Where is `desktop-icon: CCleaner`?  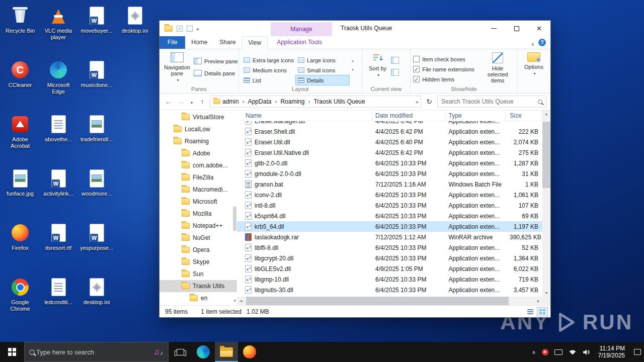
desktop-icon: CCleaner is located at coordinates (20, 83).